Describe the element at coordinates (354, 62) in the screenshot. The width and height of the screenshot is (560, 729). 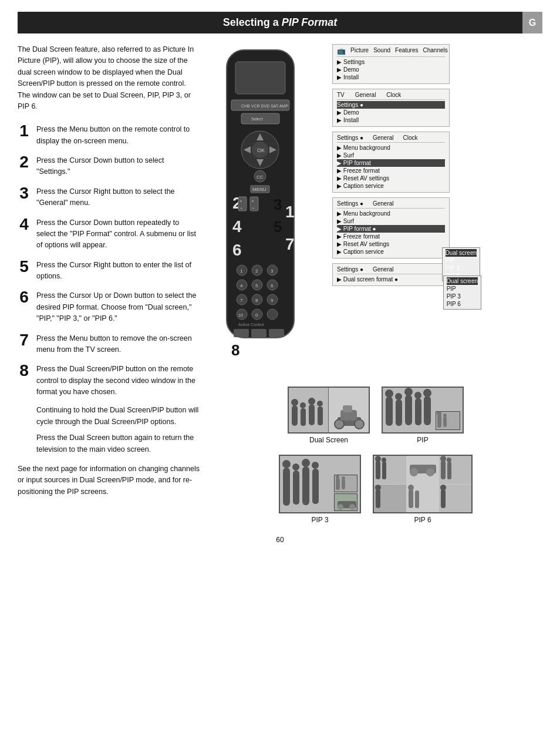
I see `settings-label-1: Settings` at that location.